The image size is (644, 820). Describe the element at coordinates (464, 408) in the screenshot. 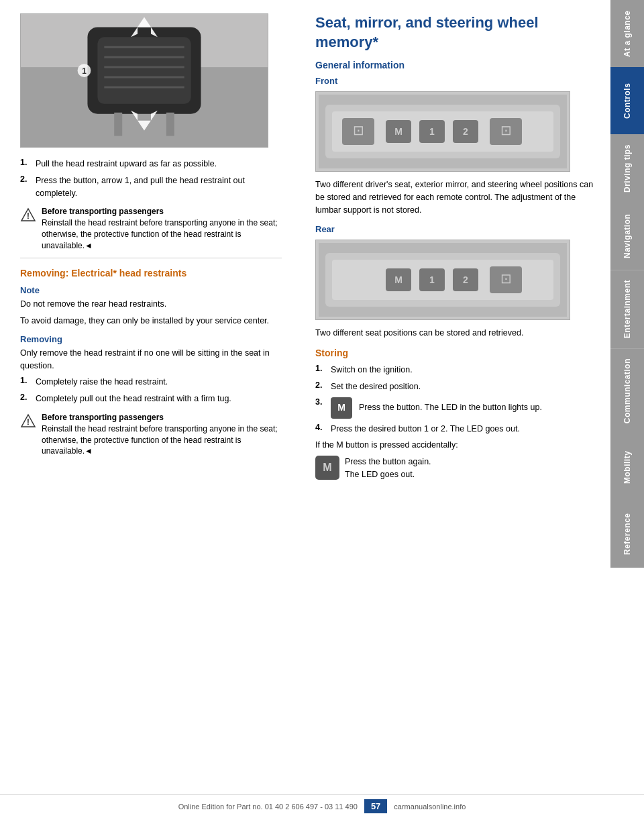

I see `storing-step-3-inline: M Press the button. The LED in the butto…` at that location.